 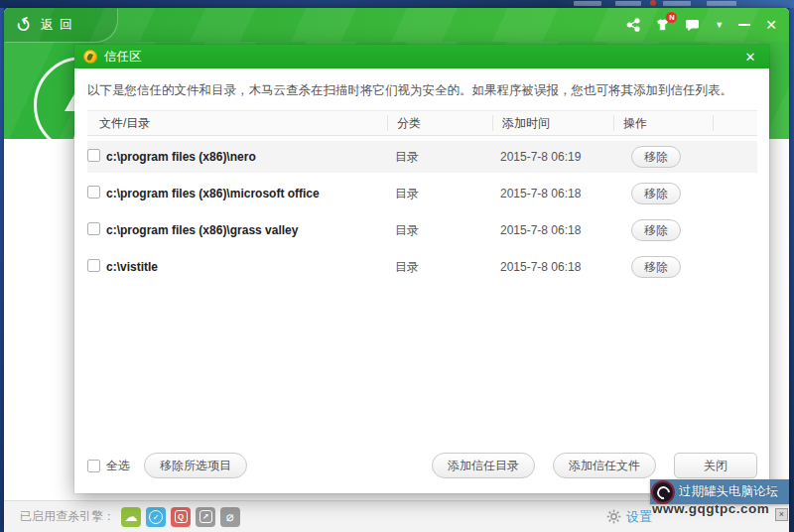 What do you see at coordinates (397, 25) in the screenshot?
I see `main-titlebar: ↺ 返回 N ▼ ✕` at bounding box center [397, 25].